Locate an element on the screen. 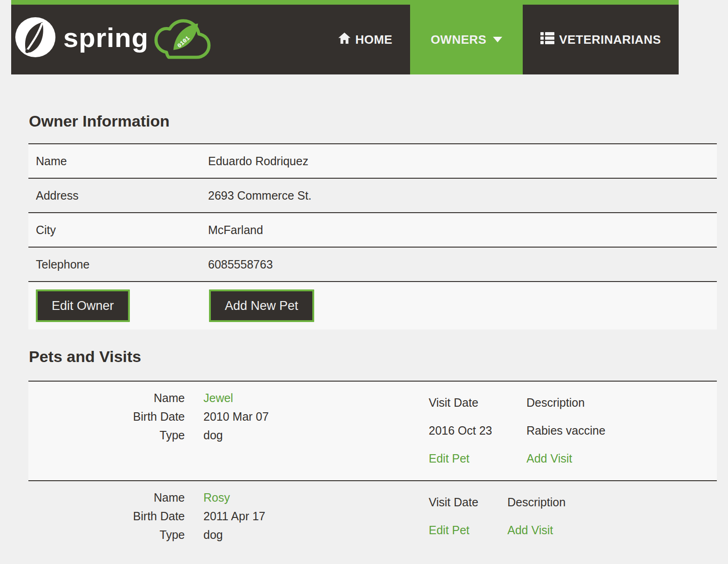  pets-and-visits-title: Pets and Visits is located at coordinates (85, 356).